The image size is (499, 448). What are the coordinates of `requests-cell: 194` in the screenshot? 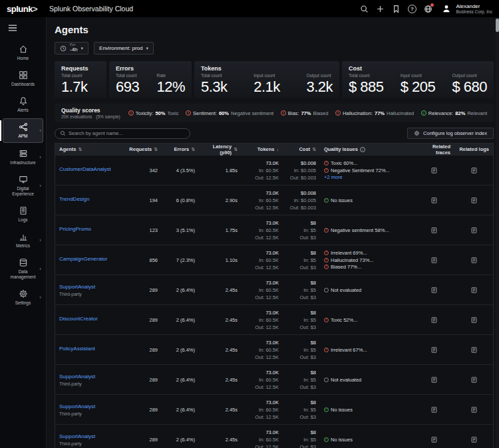 It's located at (144, 201).